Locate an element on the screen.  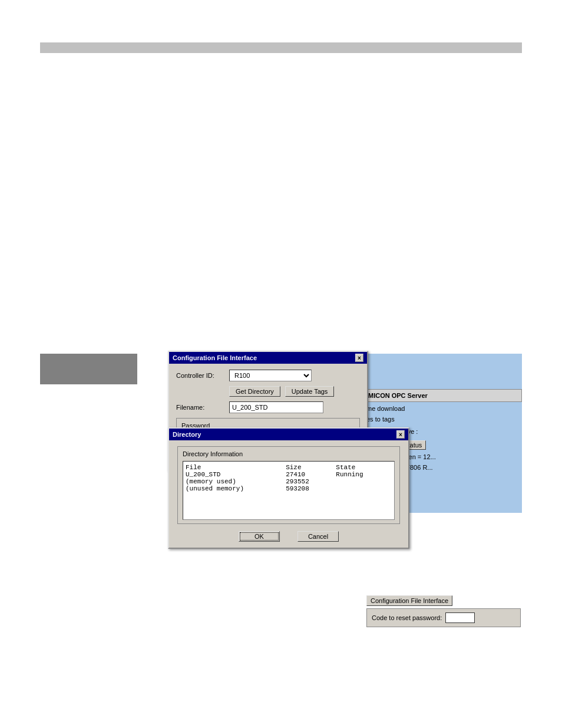
cfi-dialog-title: Configuration File Interface is located at coordinates (214, 358).